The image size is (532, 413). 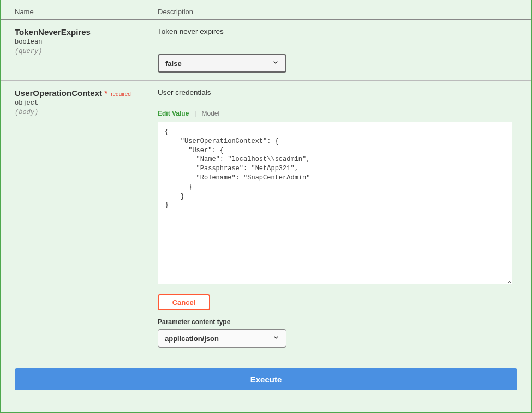 I want to click on param-info: TokenNeverExpires boolean (query), so click(x=86, y=50).